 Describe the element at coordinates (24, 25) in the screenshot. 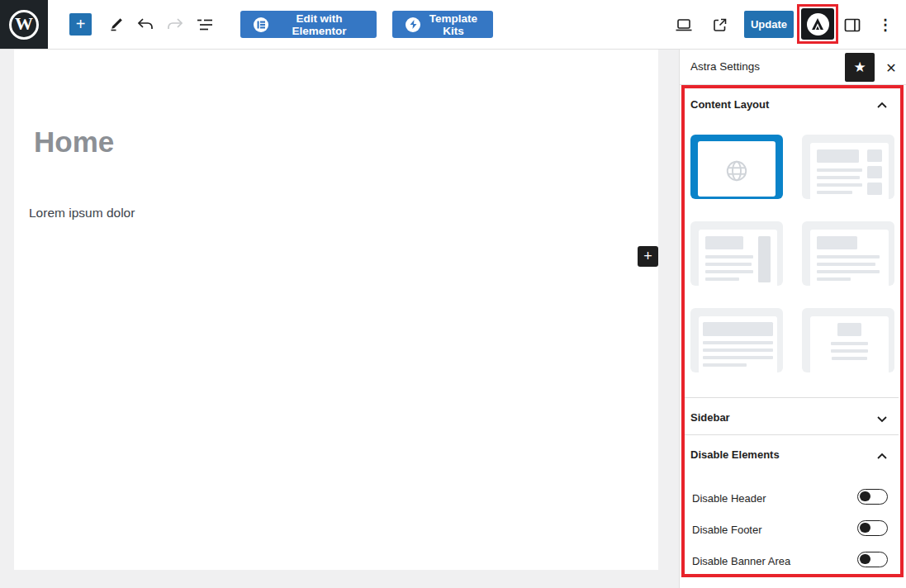

I see `wordpress-icon: W` at that location.